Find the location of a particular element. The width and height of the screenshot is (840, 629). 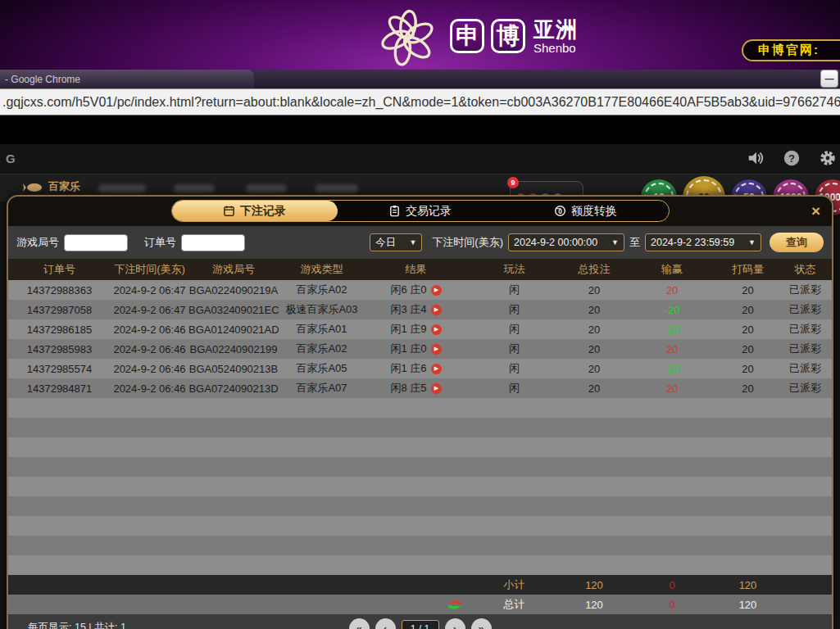

prev-page-button: ‹ is located at coordinates (385, 624).